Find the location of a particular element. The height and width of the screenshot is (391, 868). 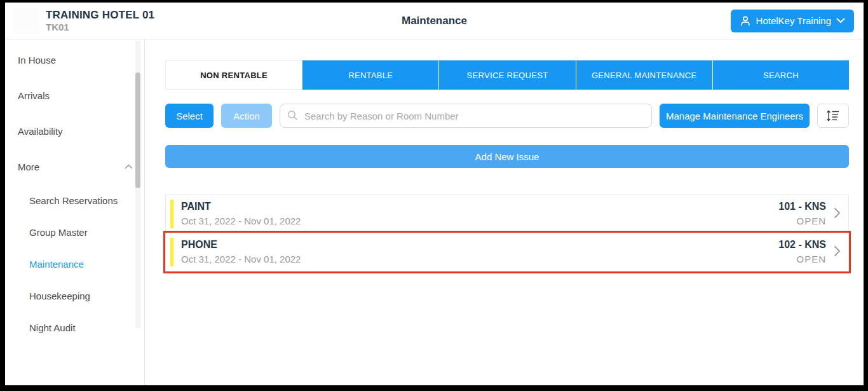

sidebar-scrollbar-thumb is located at coordinates (138, 130).